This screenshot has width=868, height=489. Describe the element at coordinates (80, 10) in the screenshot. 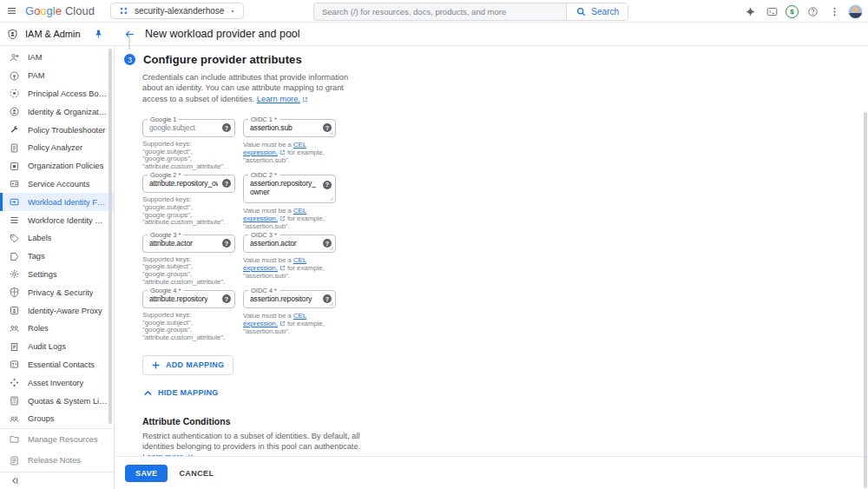

I see `logo-cloud-text: Cloud` at that location.